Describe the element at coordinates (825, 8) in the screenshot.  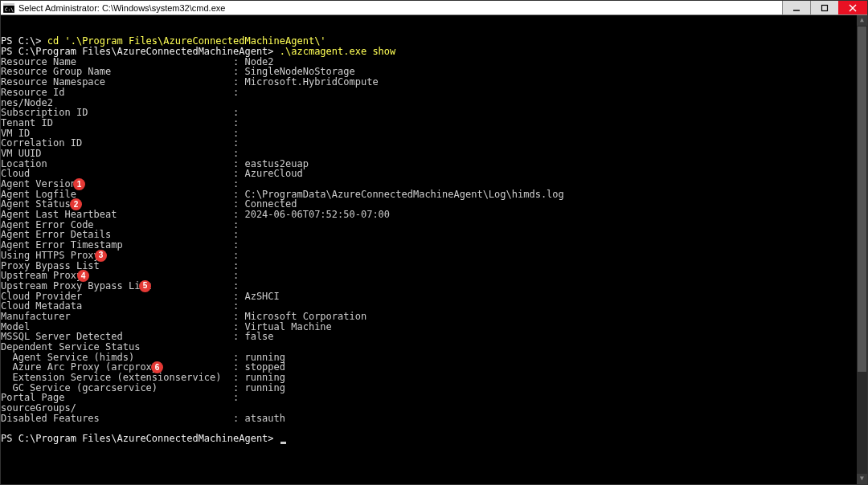
I see `maximize-button` at that location.